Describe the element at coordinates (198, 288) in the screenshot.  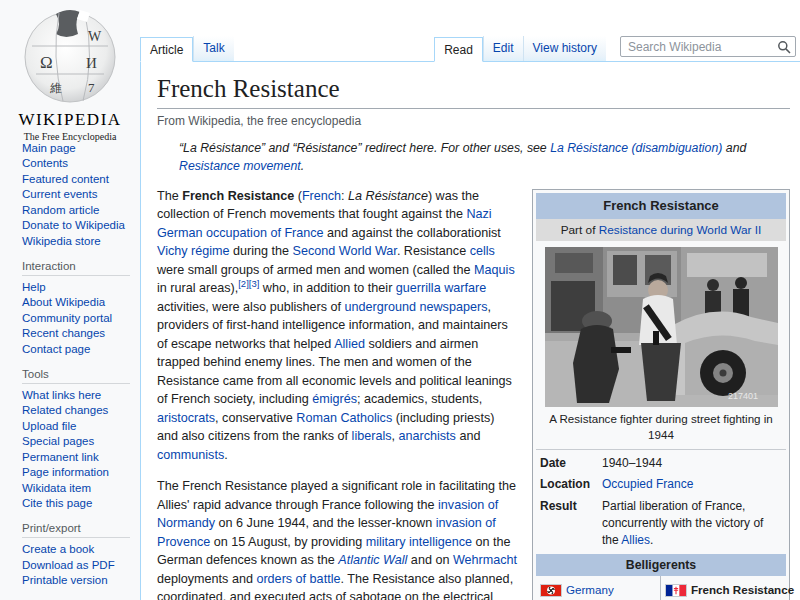
I see `text-span: in rural areas),` at that location.